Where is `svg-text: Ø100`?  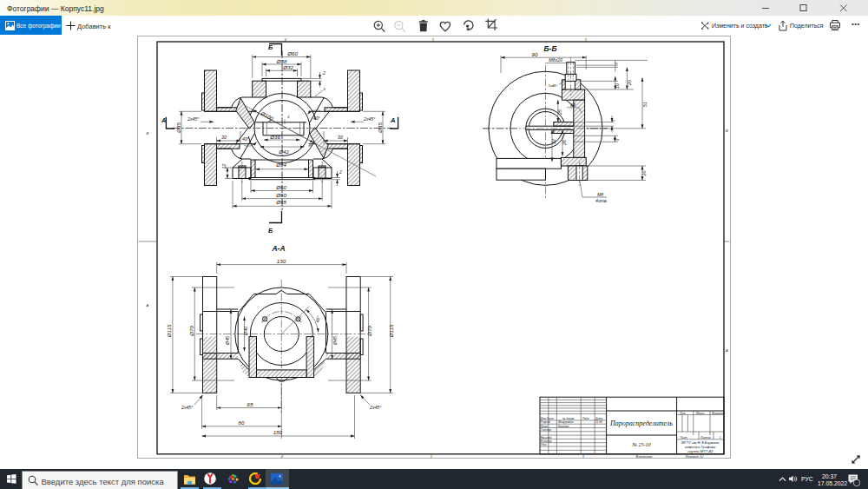
svg-text: Ø100 is located at coordinates (267, 116).